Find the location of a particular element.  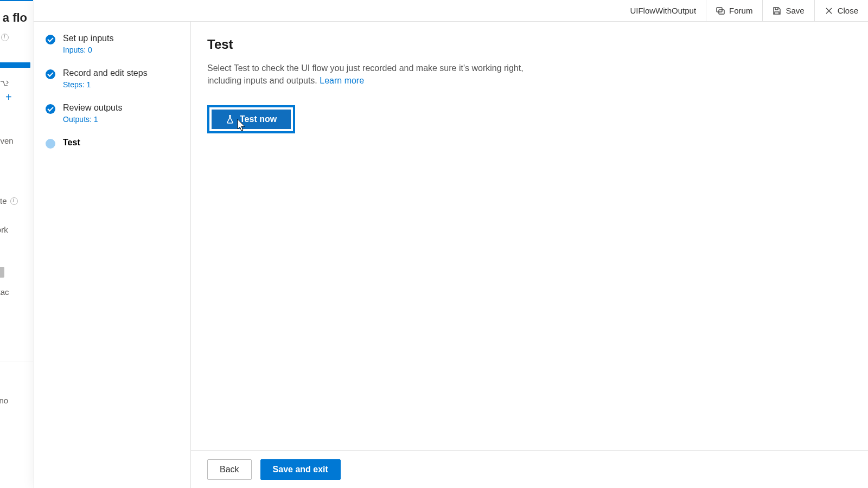

step-sublabel: Inputs: 0 is located at coordinates (88, 50).